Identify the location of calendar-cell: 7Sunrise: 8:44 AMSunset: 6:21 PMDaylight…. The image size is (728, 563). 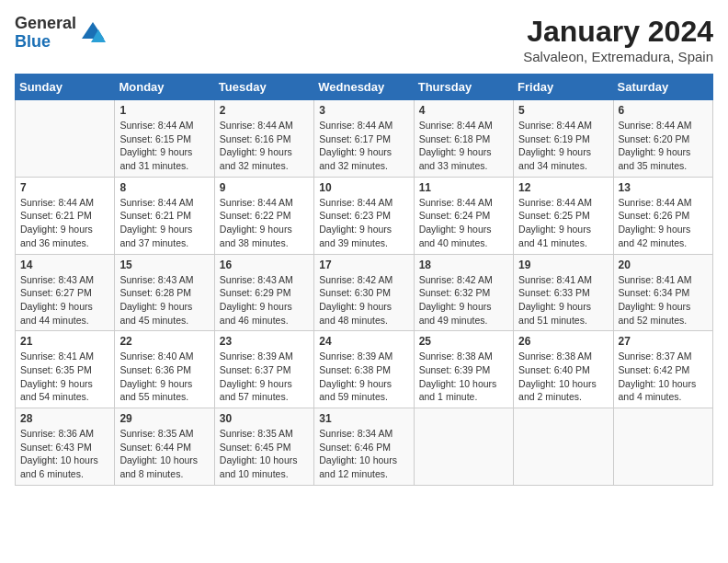
(65, 215).